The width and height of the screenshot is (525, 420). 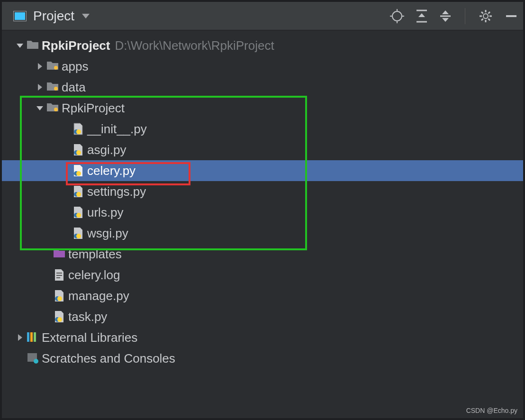 I want to click on item-label: asgi.py, so click(x=107, y=150).